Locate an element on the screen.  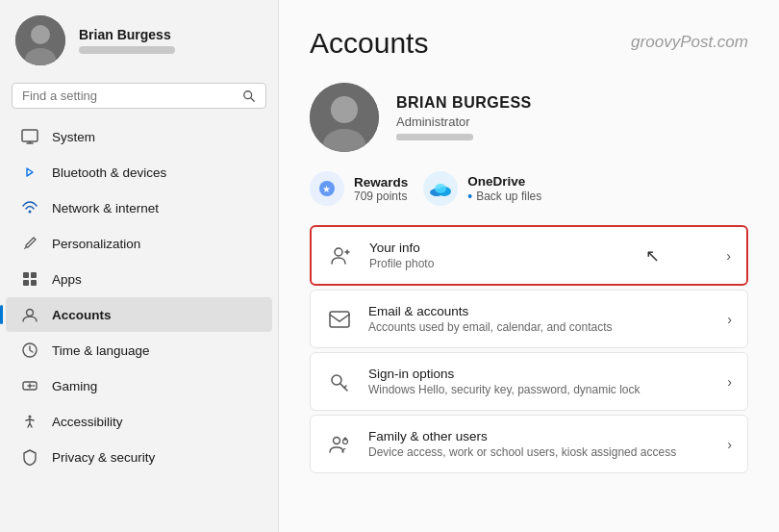
rewards-label: Rewards is located at coordinates (381, 183).